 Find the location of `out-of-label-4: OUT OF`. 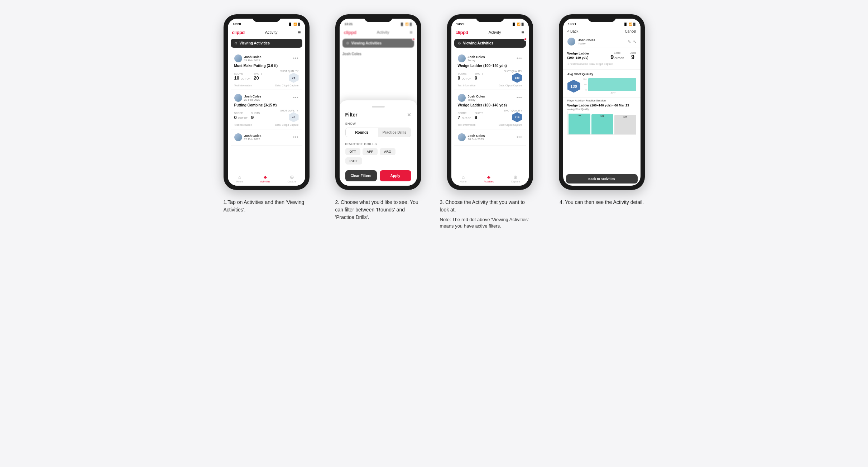

out-of-label-4: OUT OF is located at coordinates (619, 58).